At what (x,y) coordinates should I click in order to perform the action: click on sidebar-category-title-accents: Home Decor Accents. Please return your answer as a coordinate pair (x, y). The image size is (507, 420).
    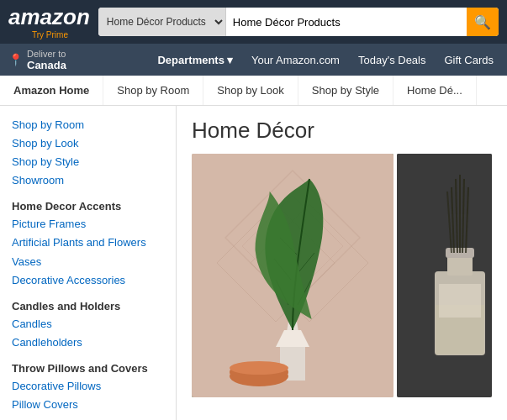
    Looking at the image, I should click on (87, 207).